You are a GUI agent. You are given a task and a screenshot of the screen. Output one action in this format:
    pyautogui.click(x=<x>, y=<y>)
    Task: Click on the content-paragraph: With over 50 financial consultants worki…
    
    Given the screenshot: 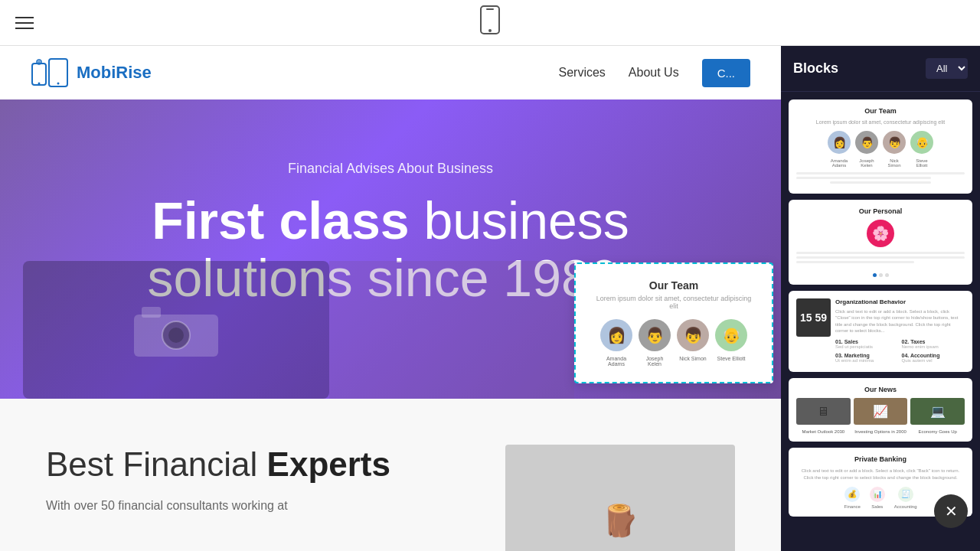 What is the action you would take?
    pyautogui.click(x=260, y=506)
    